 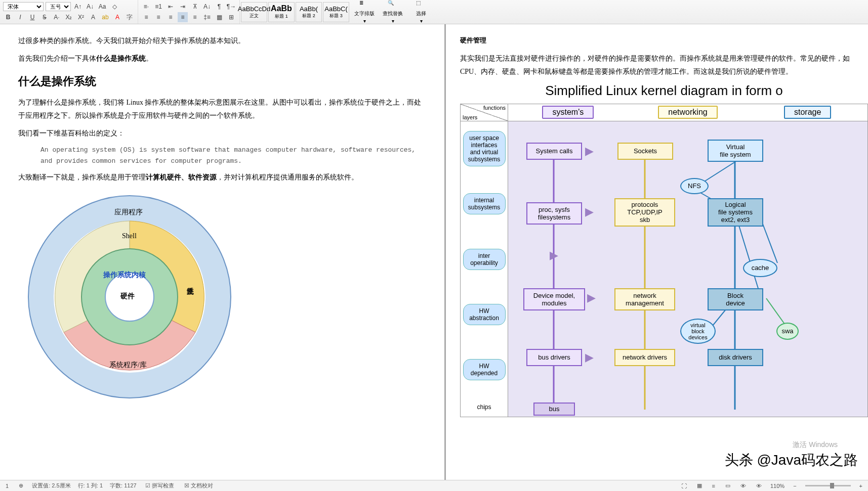 What do you see at coordinates (554, 213) in the screenshot?
I see `node-proc: proc, sysfs filesystems` at bounding box center [554, 213].